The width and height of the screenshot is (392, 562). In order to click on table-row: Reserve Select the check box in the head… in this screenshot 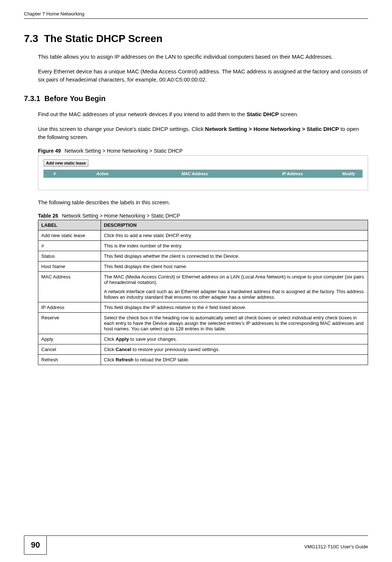, I will do `click(203, 323)`.